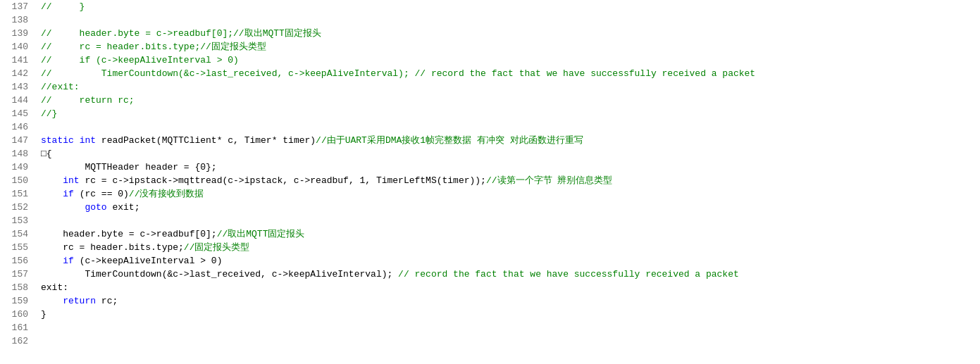 Image resolution: width=980 pixels, height=364 pixels. I want to click on code-segment: // }, so click(63, 7).